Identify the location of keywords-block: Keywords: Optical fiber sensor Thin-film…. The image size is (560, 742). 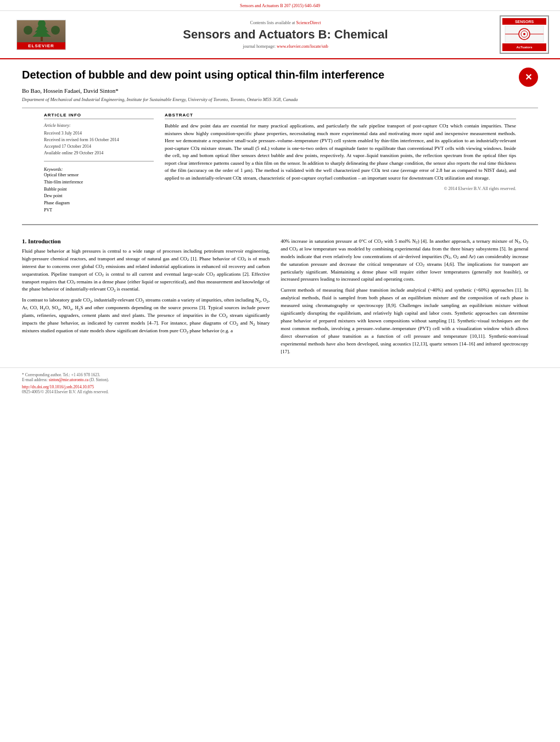
(99, 191).